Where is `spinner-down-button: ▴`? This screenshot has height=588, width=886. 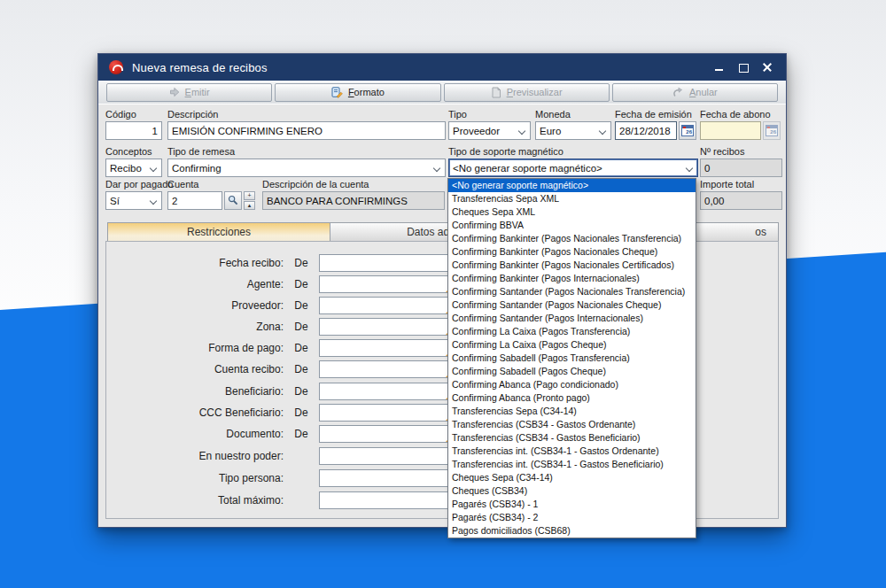 spinner-down-button: ▴ is located at coordinates (250, 205).